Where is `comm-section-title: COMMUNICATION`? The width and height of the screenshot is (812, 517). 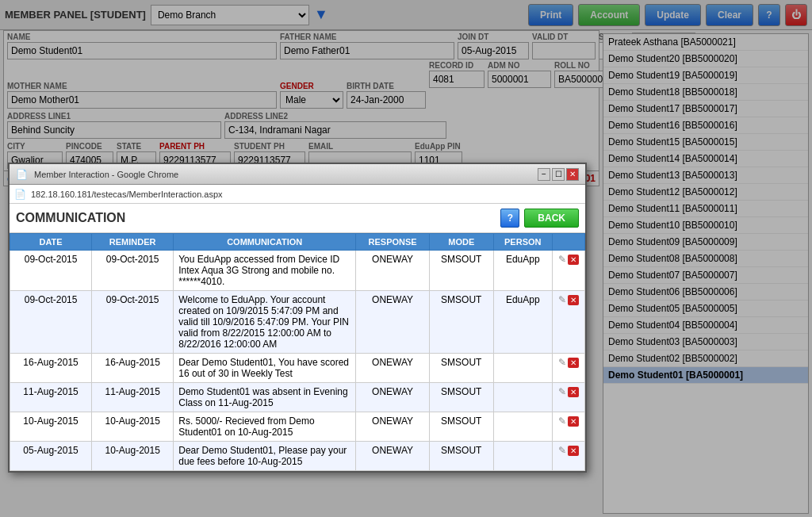
comm-section-title: COMMUNICATION is located at coordinates (71, 218).